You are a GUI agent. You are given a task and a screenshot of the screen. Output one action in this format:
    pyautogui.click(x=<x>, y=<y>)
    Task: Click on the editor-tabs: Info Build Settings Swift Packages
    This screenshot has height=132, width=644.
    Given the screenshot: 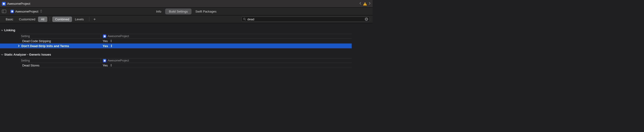 What is the action you would take?
    pyautogui.click(x=186, y=11)
    